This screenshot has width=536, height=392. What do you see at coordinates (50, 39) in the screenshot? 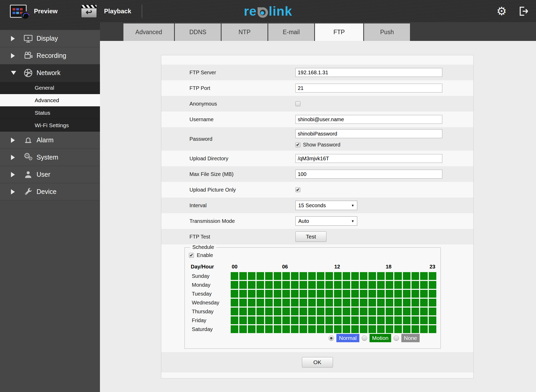
I see `sidebar-item-display: Display` at bounding box center [50, 39].